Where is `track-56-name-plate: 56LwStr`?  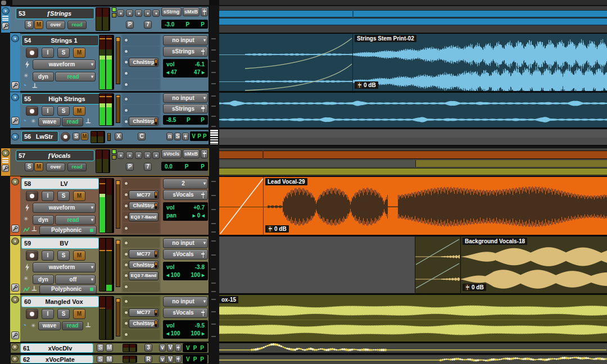
track-56-name-plate: 56LwStr is located at coordinates (40, 136).